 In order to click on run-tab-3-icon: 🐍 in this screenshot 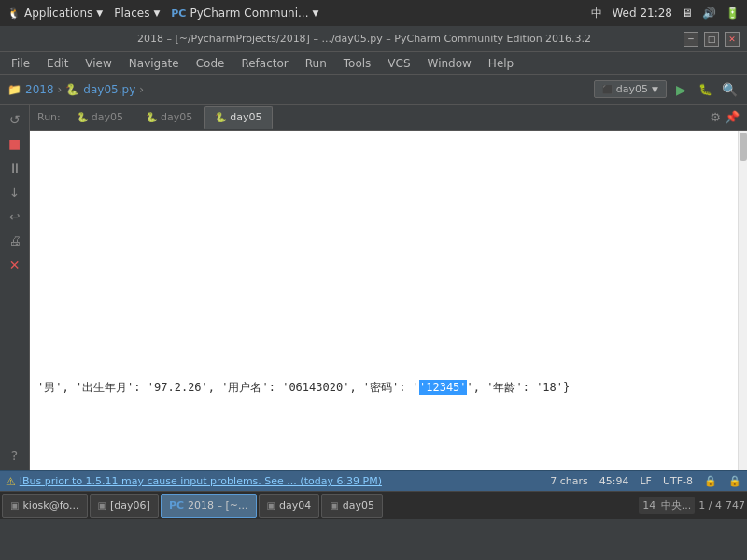, I will do `click(220, 118)`.